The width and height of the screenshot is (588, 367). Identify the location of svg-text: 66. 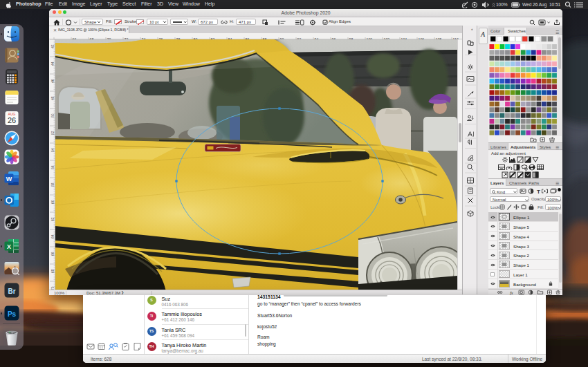
(53, 254).